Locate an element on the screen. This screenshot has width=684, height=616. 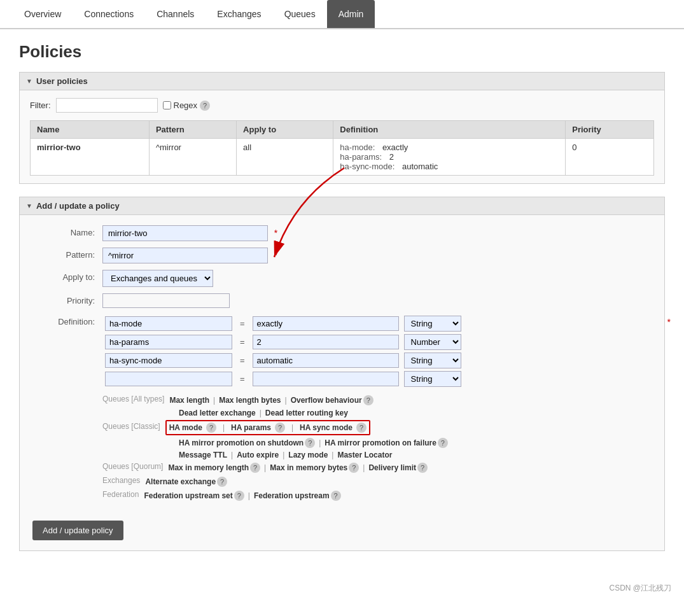
def-type-select-2: StringNumberBooleanList is located at coordinates (433, 360).